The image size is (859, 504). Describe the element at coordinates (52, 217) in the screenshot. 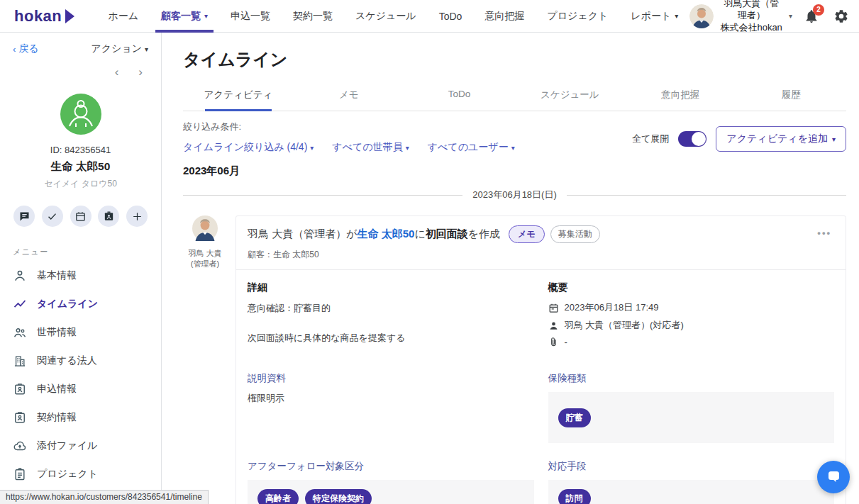

I see `check-icon` at that location.